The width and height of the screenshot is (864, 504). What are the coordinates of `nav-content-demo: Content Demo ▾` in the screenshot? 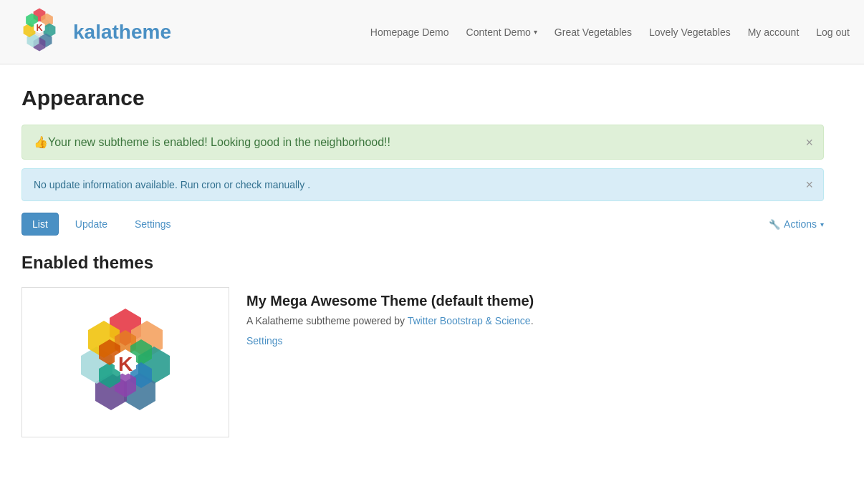 It's located at (501, 32).